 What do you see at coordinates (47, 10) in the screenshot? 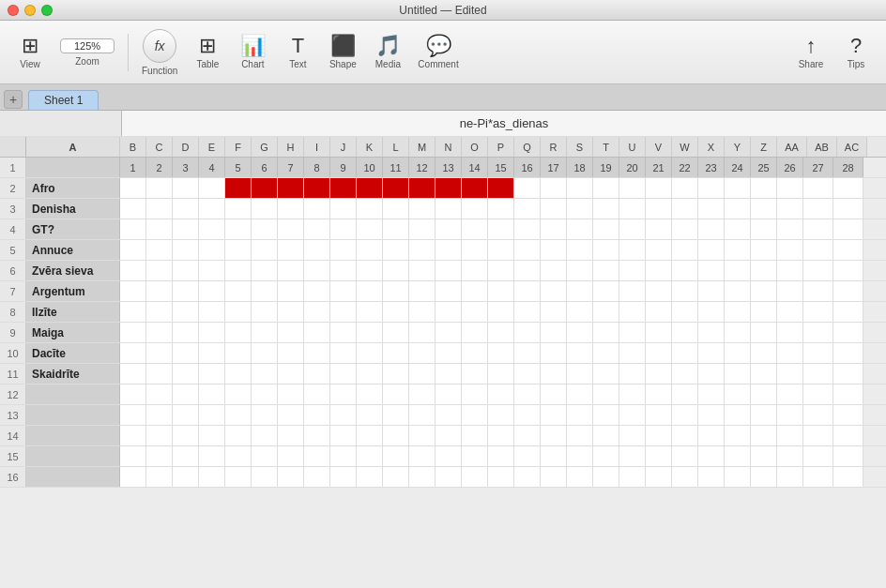
I see `maximize-button` at bounding box center [47, 10].